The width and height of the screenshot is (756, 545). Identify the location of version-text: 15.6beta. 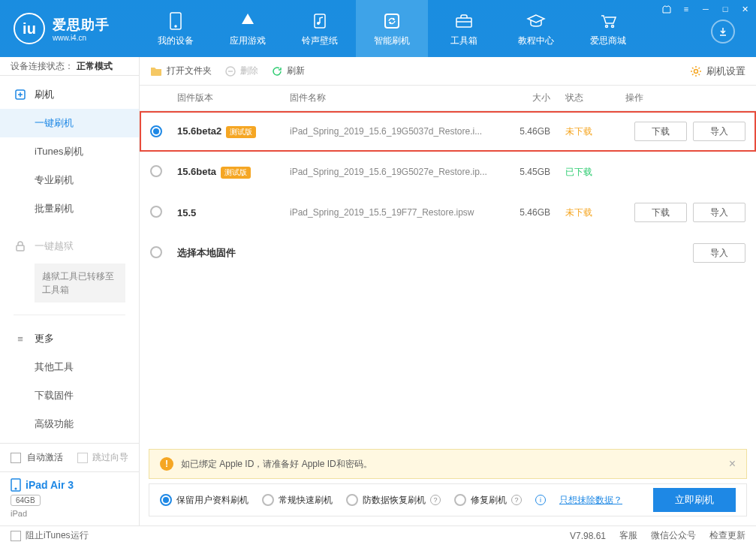
(197, 171).